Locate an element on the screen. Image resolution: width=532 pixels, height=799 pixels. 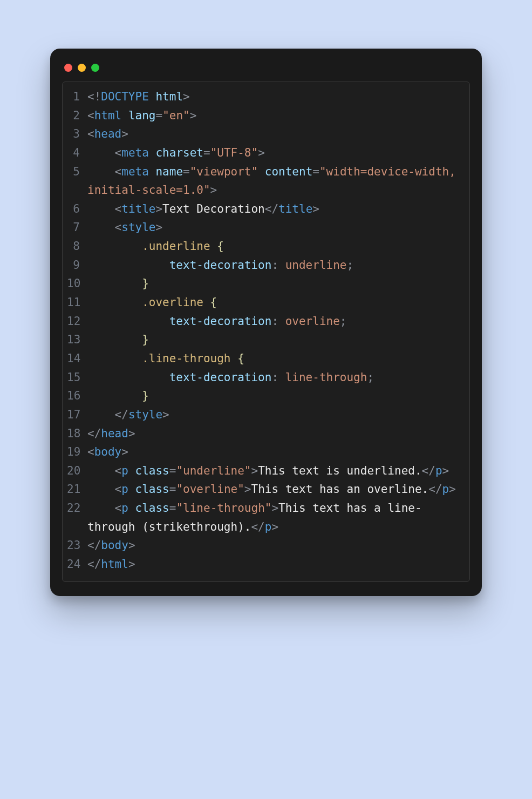
line-number: 2 is located at coordinates (77, 116).